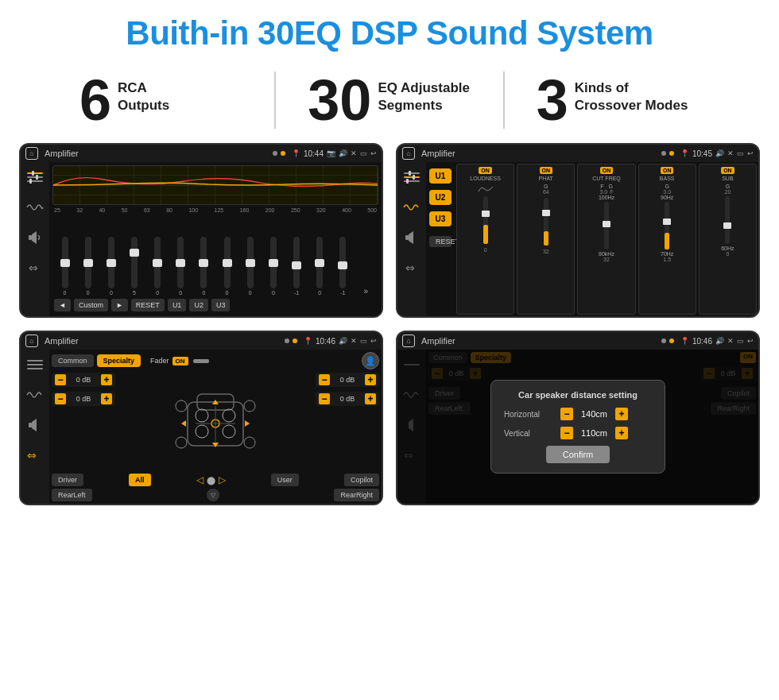 The image size is (779, 700). Describe the element at coordinates (343, 266) in the screenshot. I see `eq-slider-12: -1` at that location.